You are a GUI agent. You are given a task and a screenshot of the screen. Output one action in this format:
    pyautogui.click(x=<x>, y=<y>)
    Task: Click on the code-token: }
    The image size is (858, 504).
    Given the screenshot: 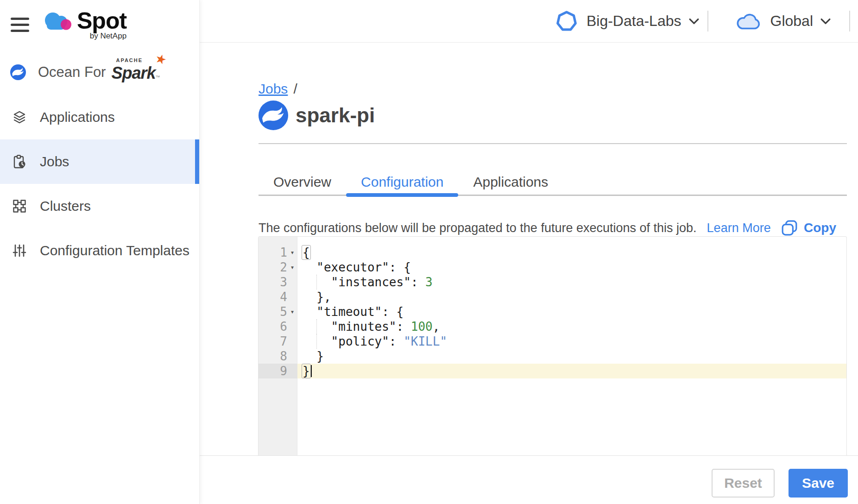 What is the action you would take?
    pyautogui.click(x=313, y=356)
    